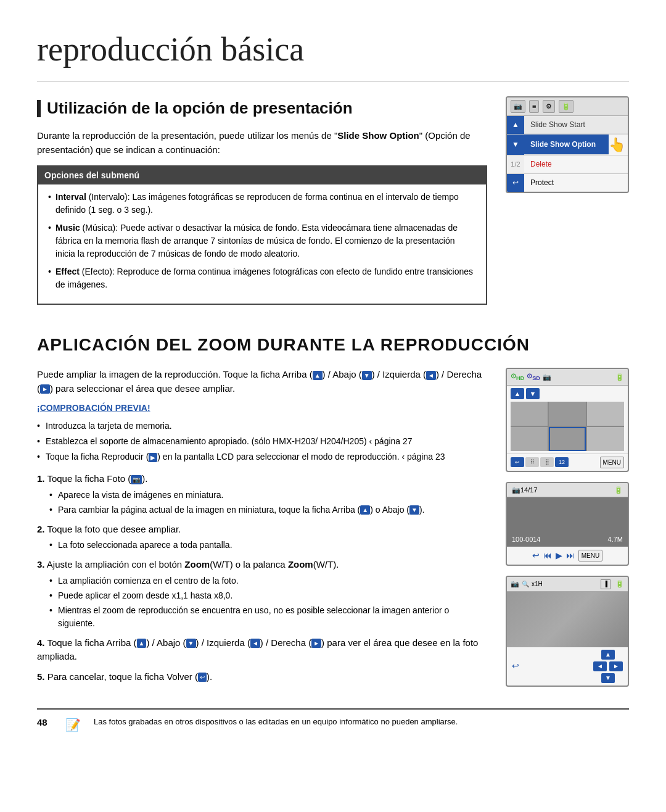 The width and height of the screenshot is (666, 812). Describe the element at coordinates (153, 458) in the screenshot. I see `play-icon: ▶` at that location.